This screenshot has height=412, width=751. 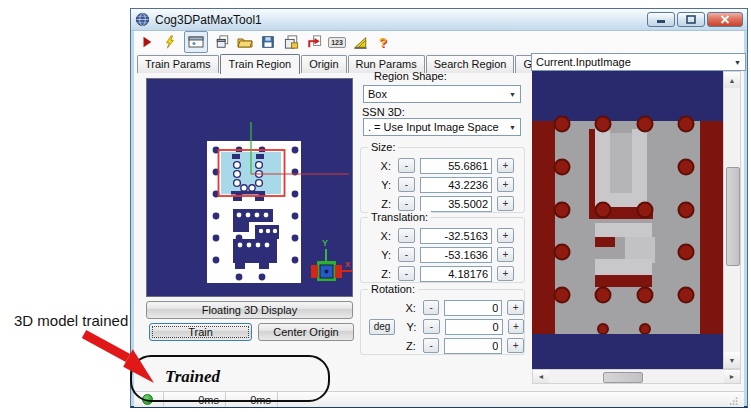 I want to click on show-image-button, so click(x=196, y=42).